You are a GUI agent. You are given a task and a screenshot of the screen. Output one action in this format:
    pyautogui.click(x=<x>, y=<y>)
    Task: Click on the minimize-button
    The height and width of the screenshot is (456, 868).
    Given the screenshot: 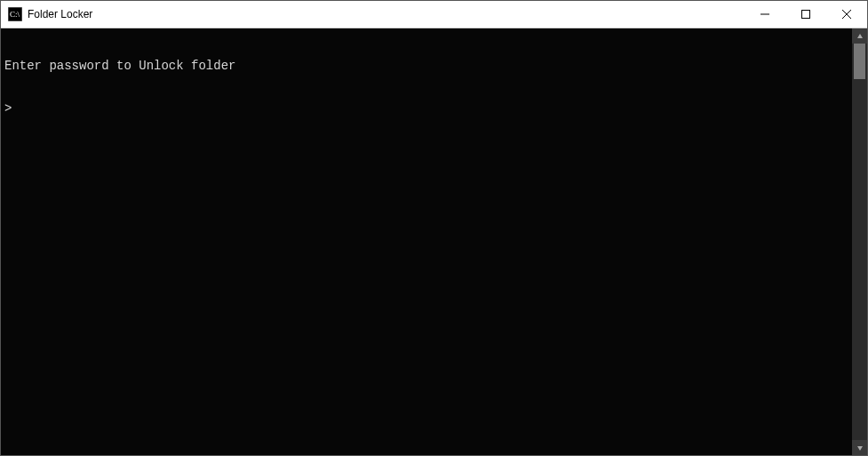 What is the action you would take?
    pyautogui.click(x=765, y=14)
    